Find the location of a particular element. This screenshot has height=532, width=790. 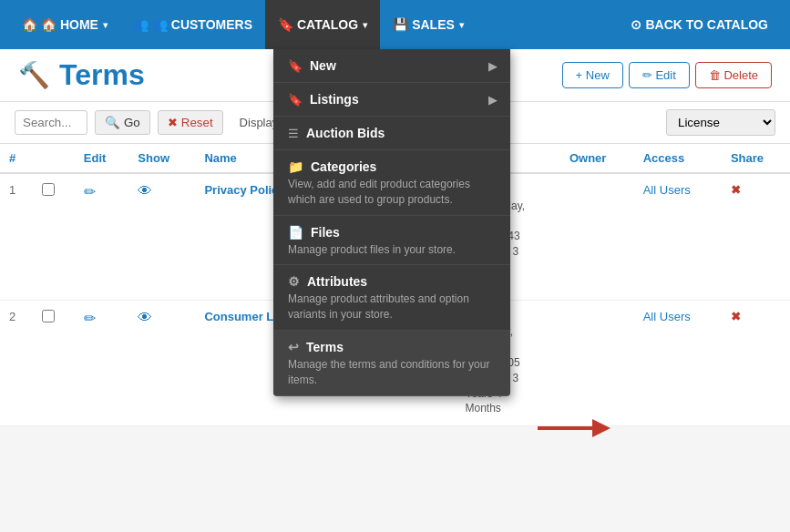

back-icon: ⊙ is located at coordinates (636, 25).